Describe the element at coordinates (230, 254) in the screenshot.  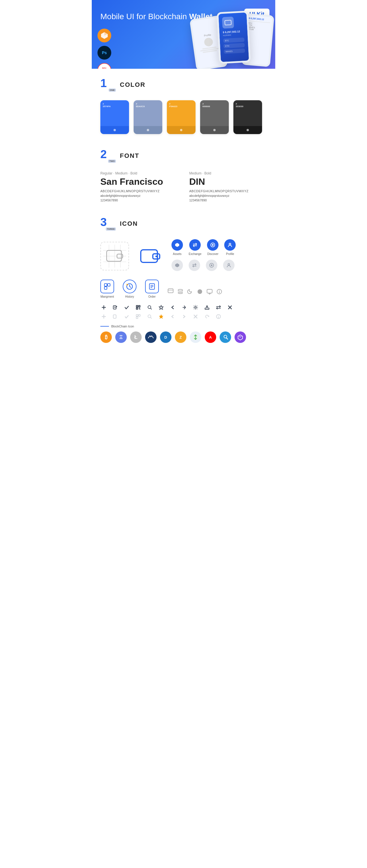
I see `profile-label: Profile` at that location.